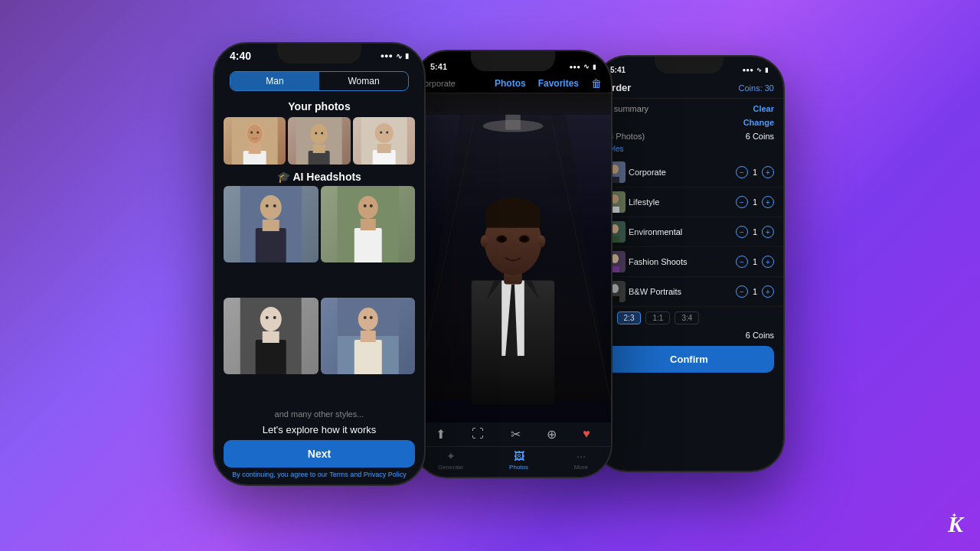 The image size is (980, 551). Describe the element at coordinates (319, 106) in the screenshot. I see `your-photos-title: Your photos` at that location.